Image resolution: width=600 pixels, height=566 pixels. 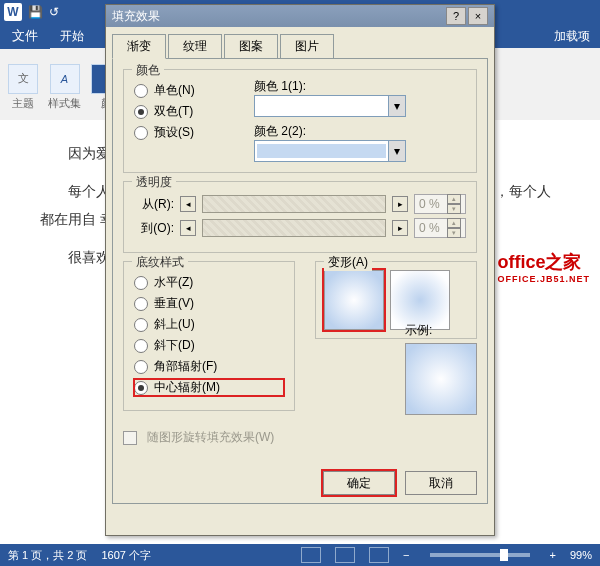 I want to click on from-right-icon: ▸, so click(x=400, y=204).